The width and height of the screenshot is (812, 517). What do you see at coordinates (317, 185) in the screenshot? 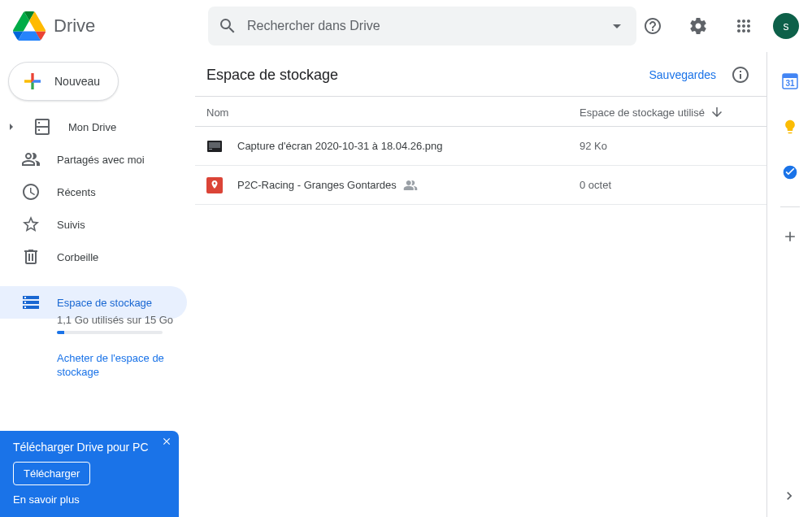
I see `file-name-text: P2C-Racing - Granges Gontardes` at bounding box center [317, 185].